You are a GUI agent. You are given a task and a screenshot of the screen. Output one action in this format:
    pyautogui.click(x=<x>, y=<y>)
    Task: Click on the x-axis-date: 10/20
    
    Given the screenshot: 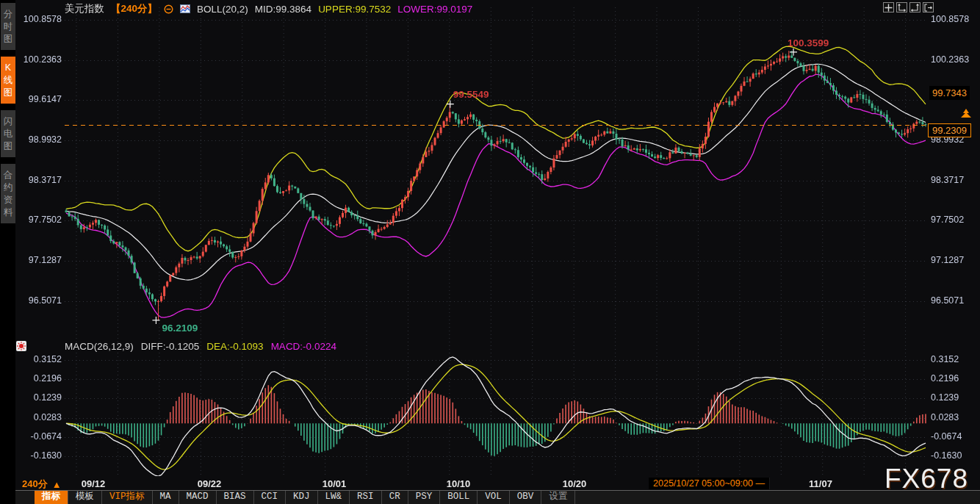 What is the action you would take?
    pyautogui.click(x=574, y=483)
    